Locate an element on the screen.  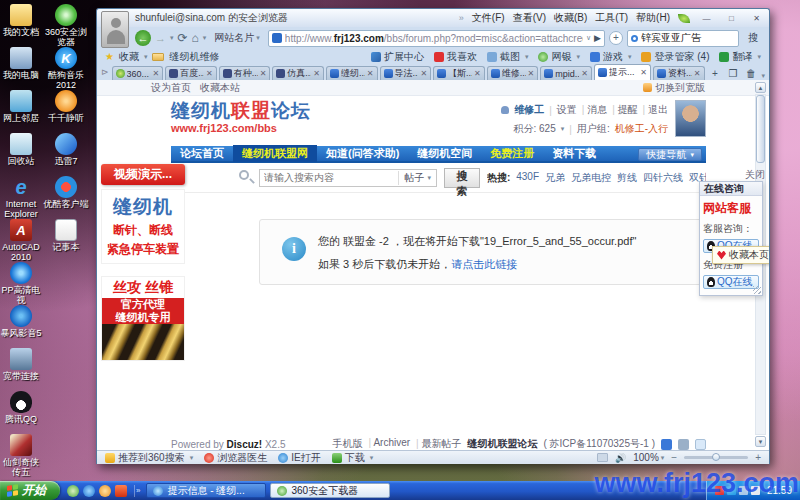
menu-overflow-icon: » is located at coordinates (462, 18).